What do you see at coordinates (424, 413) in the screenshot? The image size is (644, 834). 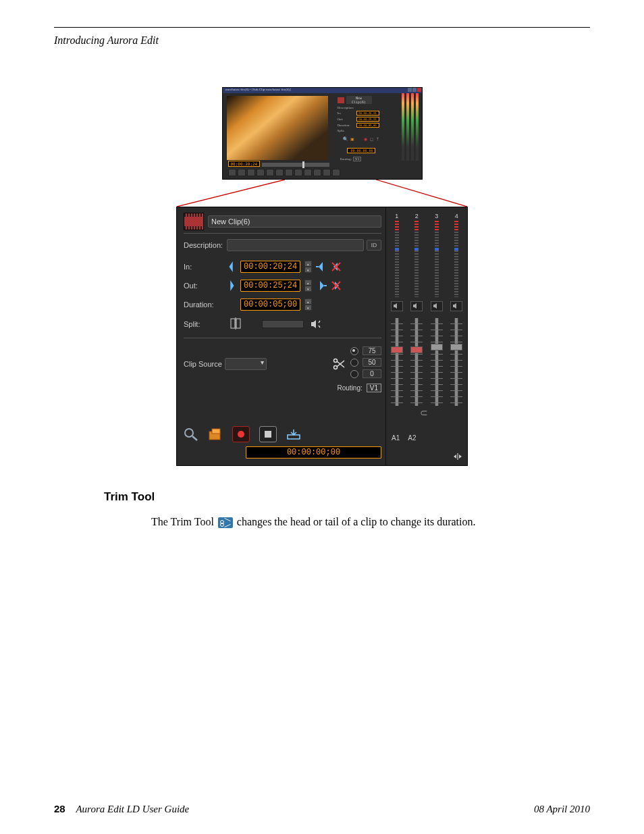 I see `link-icon: ⊂` at bounding box center [424, 413].